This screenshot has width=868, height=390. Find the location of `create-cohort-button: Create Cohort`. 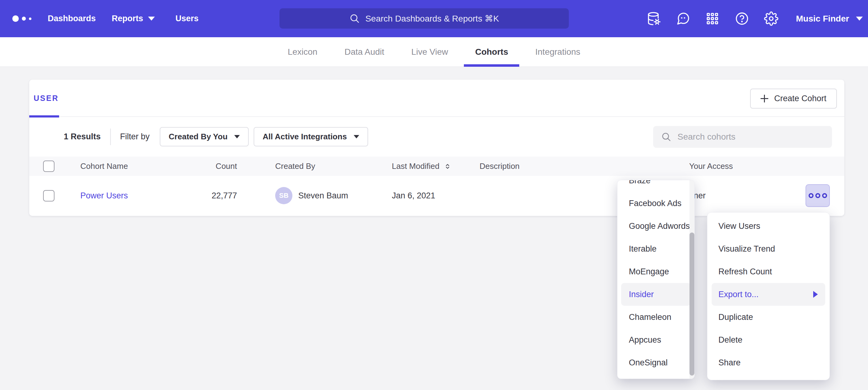

create-cohort-button: Create Cohort is located at coordinates (794, 98).